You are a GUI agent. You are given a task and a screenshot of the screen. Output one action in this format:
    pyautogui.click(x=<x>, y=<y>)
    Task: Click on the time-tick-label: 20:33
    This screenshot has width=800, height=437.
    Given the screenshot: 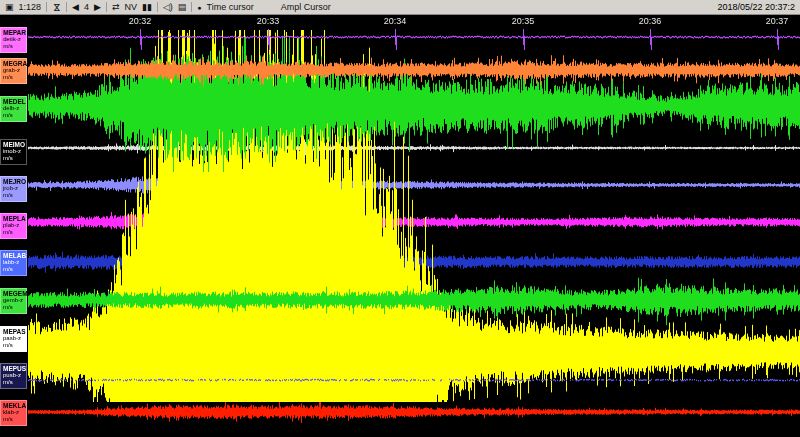 What is the action you would take?
    pyautogui.click(x=268, y=21)
    